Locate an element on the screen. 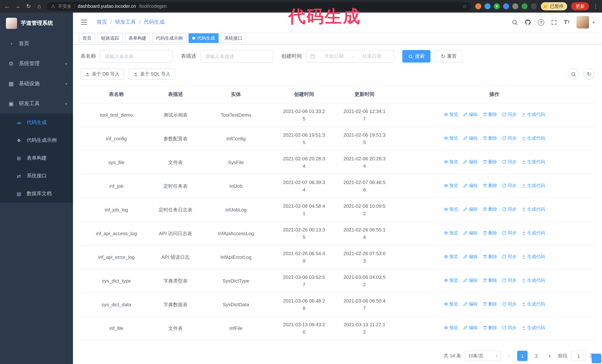 This screenshot has width=602, height=364. floating-action-button is located at coordinates (597, 358).